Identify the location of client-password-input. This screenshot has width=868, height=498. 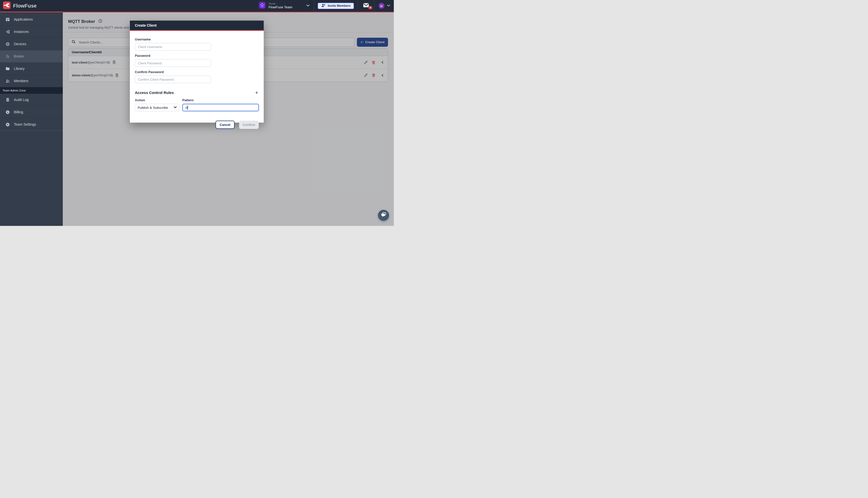
(173, 63).